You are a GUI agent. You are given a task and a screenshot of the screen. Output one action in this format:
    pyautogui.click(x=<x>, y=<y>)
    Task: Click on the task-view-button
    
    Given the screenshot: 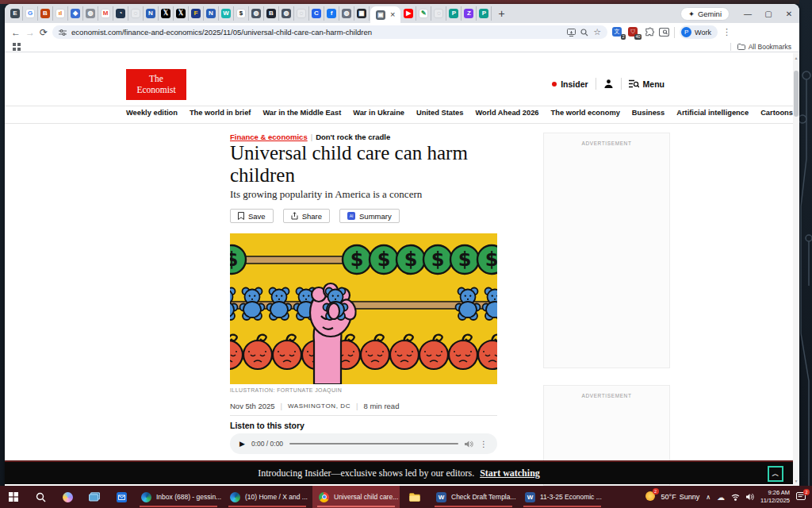 What is the action you would take?
    pyautogui.click(x=94, y=497)
    